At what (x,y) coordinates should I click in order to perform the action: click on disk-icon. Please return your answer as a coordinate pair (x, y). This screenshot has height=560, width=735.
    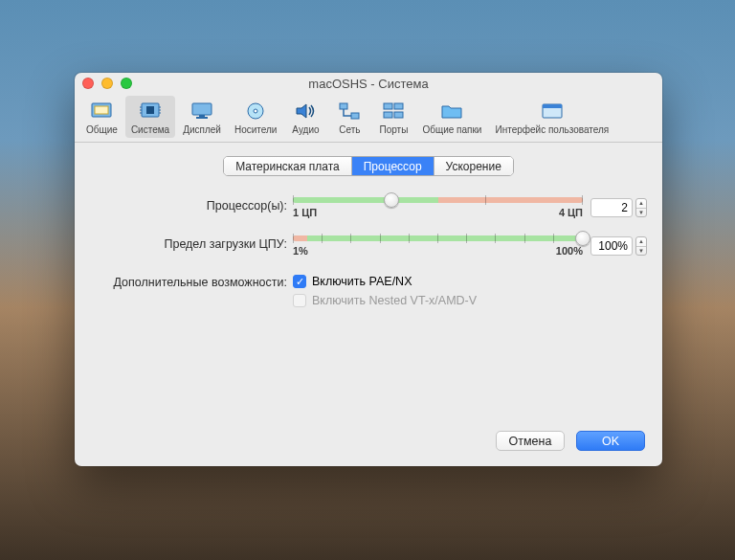
    Looking at the image, I should click on (256, 111).